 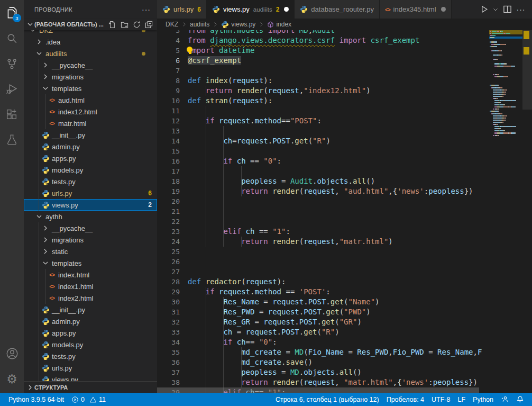 What do you see at coordinates (90, 112) in the screenshot?
I see `tree-item-index12.html: <>index12.html` at bounding box center [90, 112].